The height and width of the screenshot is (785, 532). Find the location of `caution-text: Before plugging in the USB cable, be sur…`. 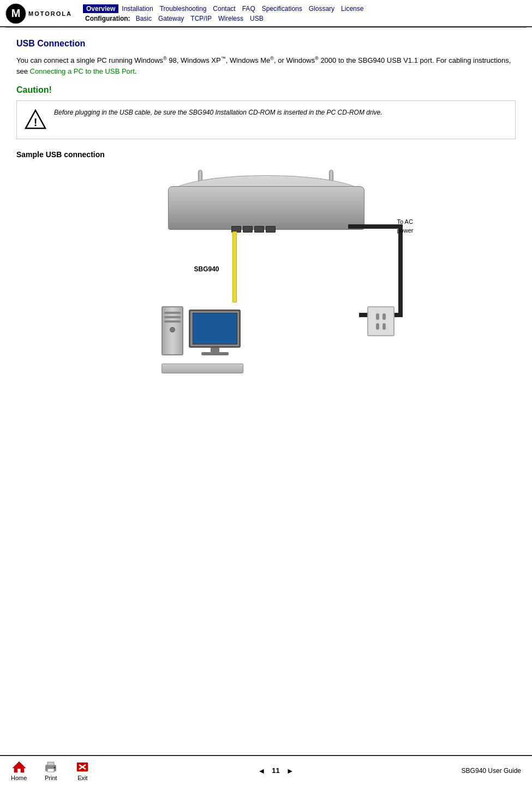

caution-text: Before plugging in the USB cable, be sur… is located at coordinates (218, 112).